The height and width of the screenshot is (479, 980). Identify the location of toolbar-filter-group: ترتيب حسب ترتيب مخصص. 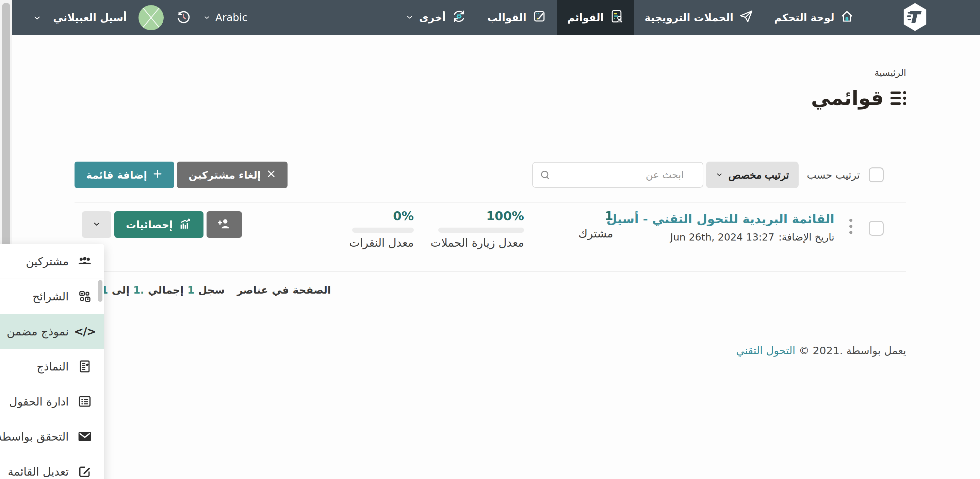
(708, 175).